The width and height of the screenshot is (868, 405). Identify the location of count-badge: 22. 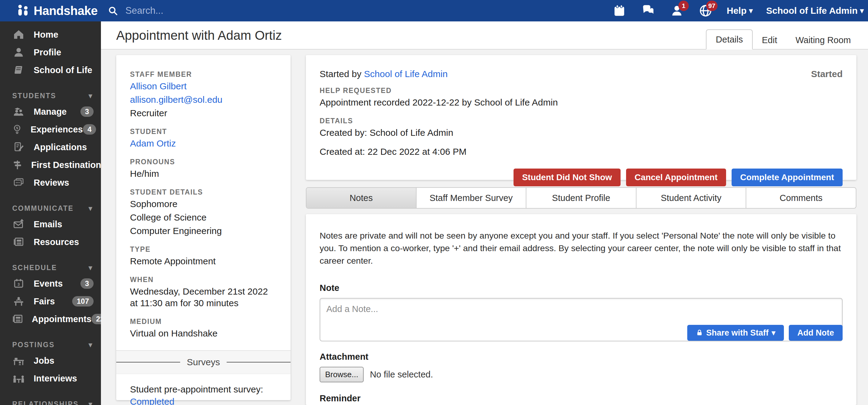
(96, 319).